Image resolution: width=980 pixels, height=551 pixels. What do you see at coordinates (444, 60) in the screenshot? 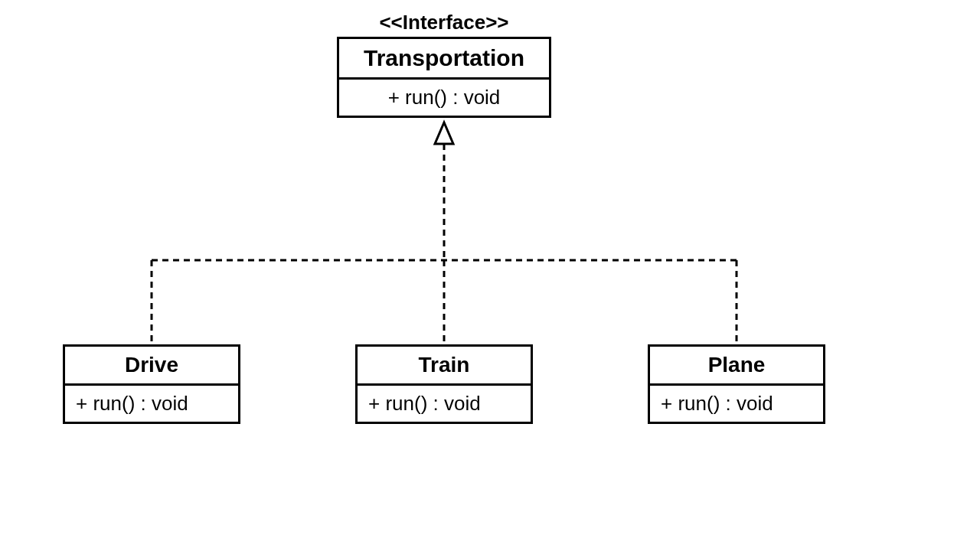
I see `interface-name: Transportation` at bounding box center [444, 60].